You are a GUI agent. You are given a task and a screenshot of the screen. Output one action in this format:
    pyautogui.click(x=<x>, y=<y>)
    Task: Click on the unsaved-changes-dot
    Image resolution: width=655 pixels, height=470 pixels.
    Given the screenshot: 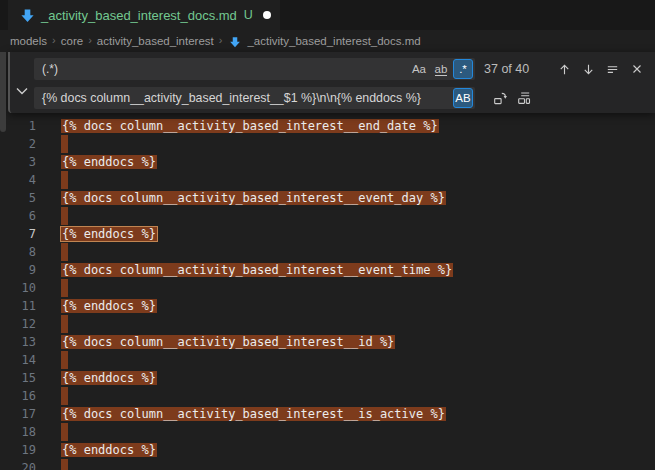 What is the action you would take?
    pyautogui.click(x=267, y=15)
    